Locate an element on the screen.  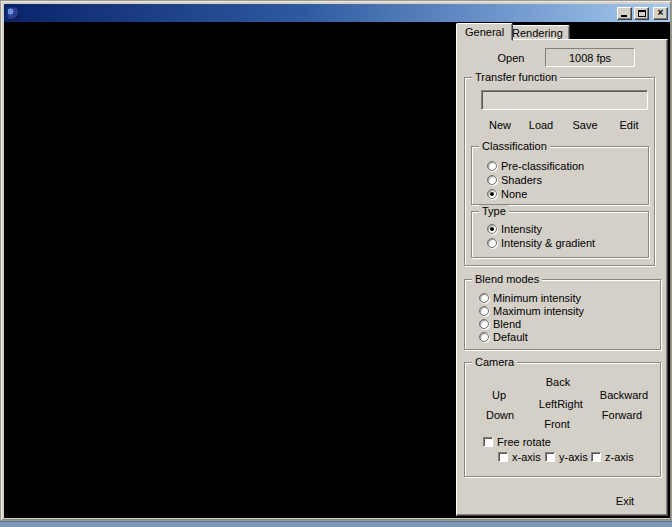
fps-display: 1008 fps is located at coordinates (590, 58).